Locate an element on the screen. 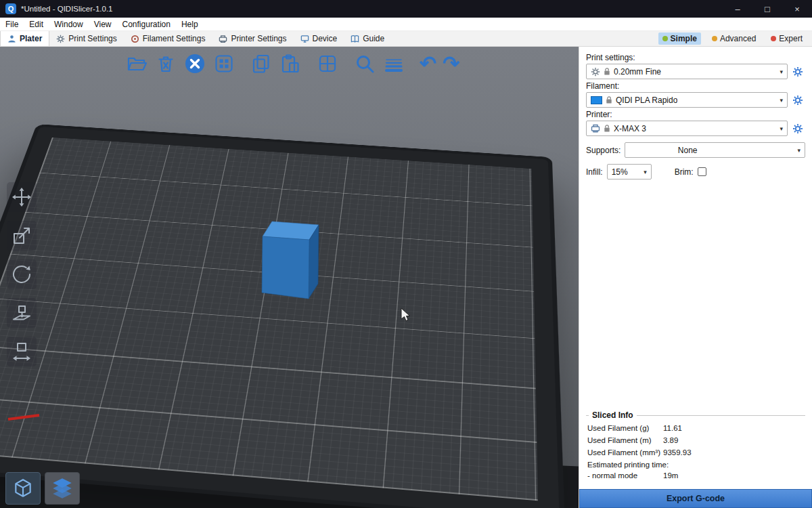 The width and height of the screenshot is (812, 508). filament-select: QIDI PLA Rapido ▾ is located at coordinates (687, 100).